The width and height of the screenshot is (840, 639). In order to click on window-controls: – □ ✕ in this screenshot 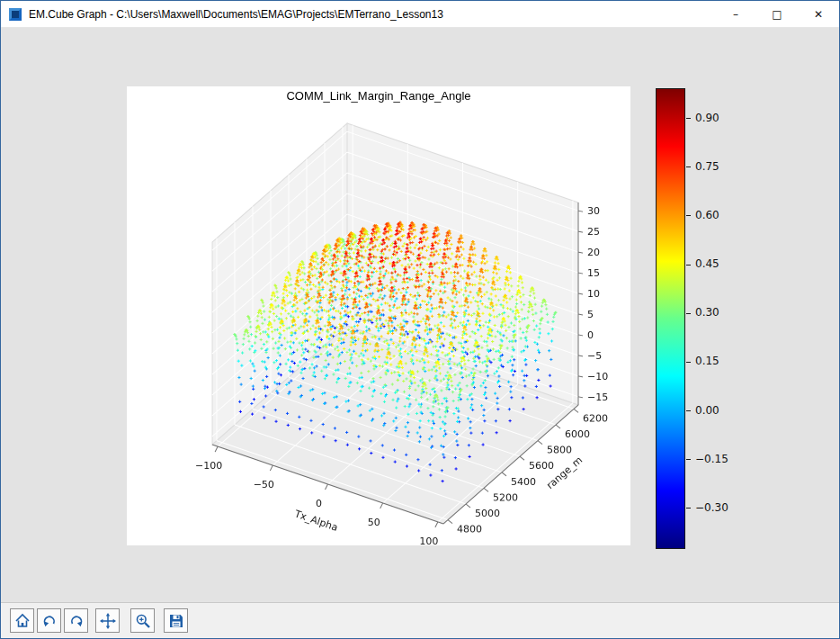, I will do `click(777, 14)`.